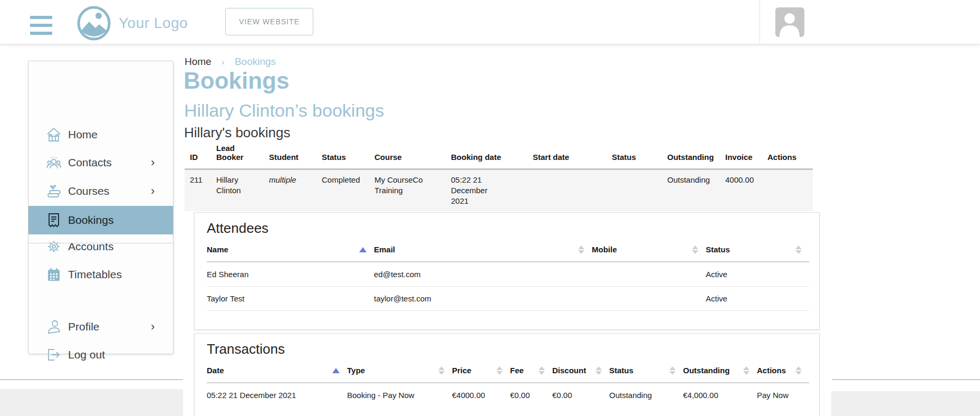 This screenshot has height=416, width=980. What do you see at coordinates (790, 22) in the screenshot?
I see `user-avatar` at bounding box center [790, 22].